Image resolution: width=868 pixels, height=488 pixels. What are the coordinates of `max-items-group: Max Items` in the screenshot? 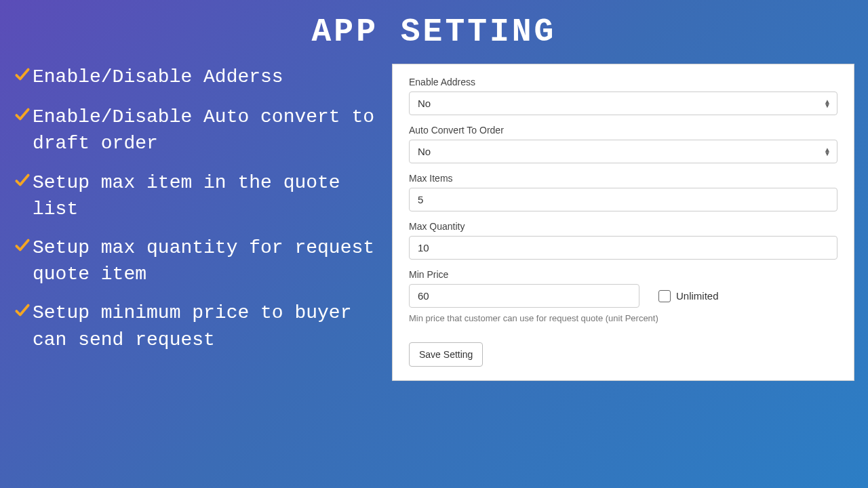 It's located at (623, 192).